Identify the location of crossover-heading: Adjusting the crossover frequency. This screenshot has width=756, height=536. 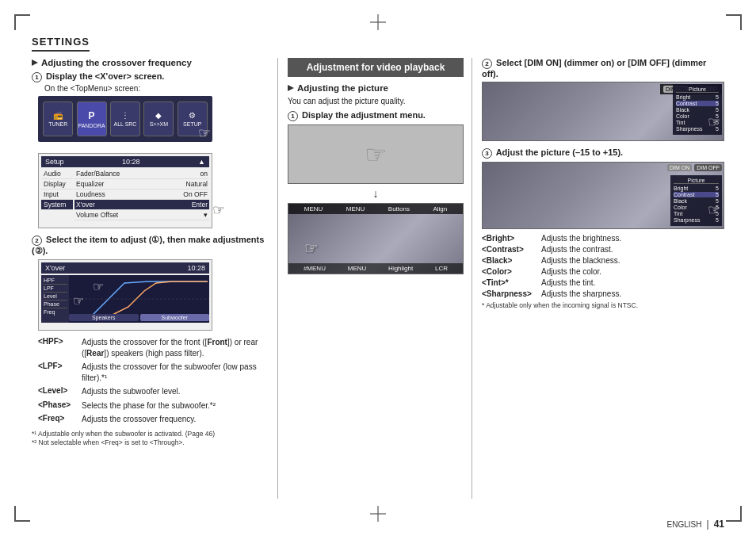
(151, 63).